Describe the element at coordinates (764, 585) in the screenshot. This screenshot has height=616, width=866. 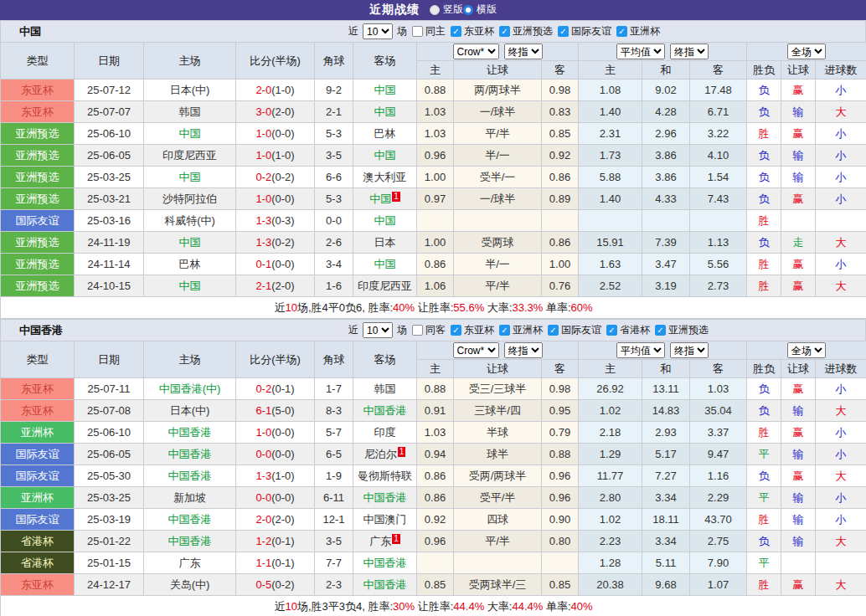
I see `result-cell: 胜` at that location.